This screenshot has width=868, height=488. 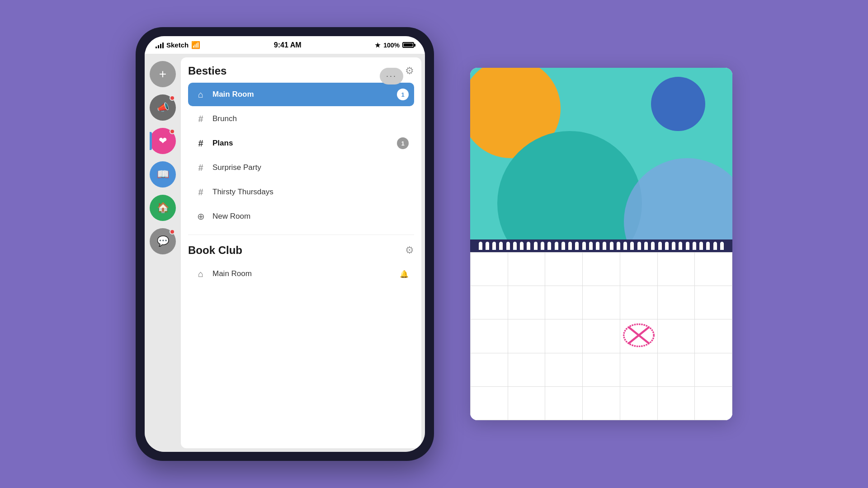 I want to click on cal-cell-r2c6, so click(x=676, y=303).